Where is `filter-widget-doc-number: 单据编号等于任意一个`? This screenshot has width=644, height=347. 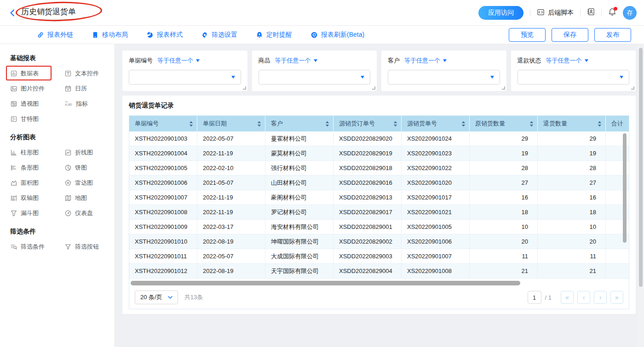
filter-widget-doc-number: 单据编号等于任意一个 is located at coordinates (185, 71).